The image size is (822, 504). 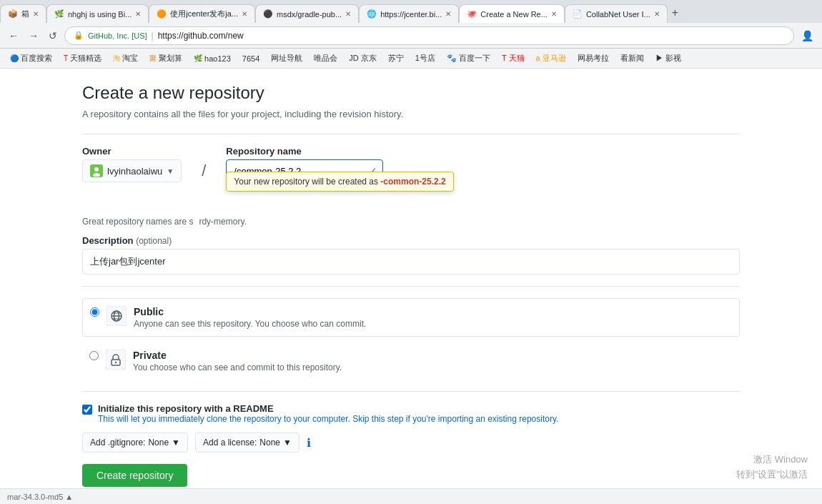 What do you see at coordinates (808, 36) in the screenshot?
I see `profile-button: 👤` at bounding box center [808, 36].